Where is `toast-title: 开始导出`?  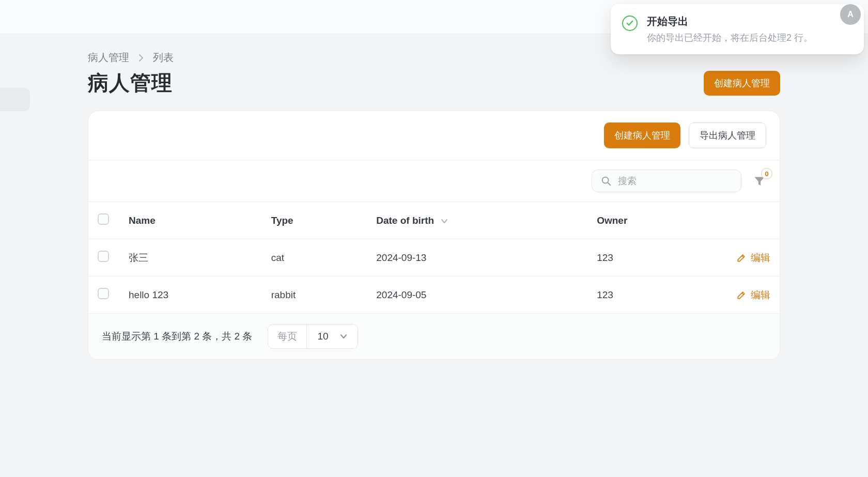
toast-title: 开始导出 is located at coordinates (730, 22).